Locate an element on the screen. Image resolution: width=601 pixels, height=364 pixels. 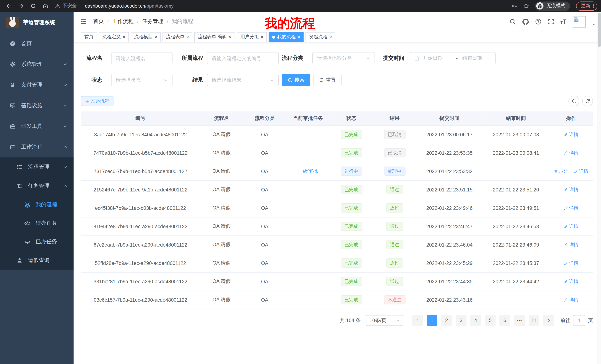
sidebar-item-task-mgmt: 任务管理 is located at coordinates (37, 186).